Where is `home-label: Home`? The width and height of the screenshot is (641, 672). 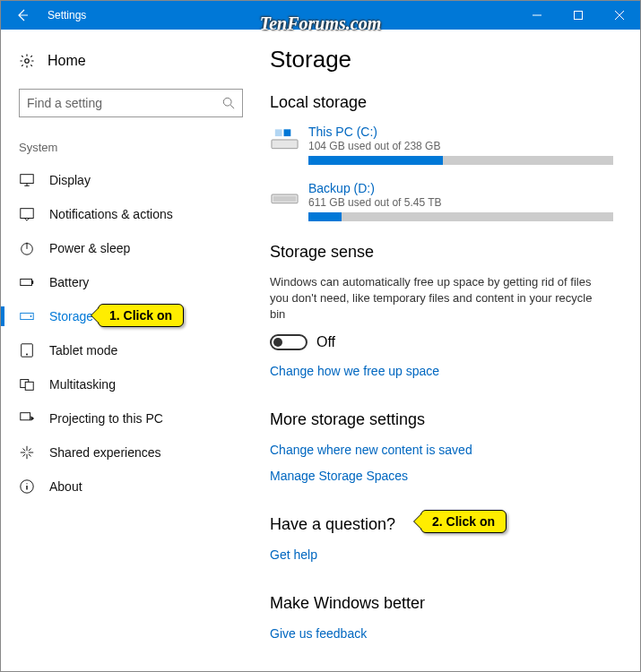 home-label: Home is located at coordinates (66, 61).